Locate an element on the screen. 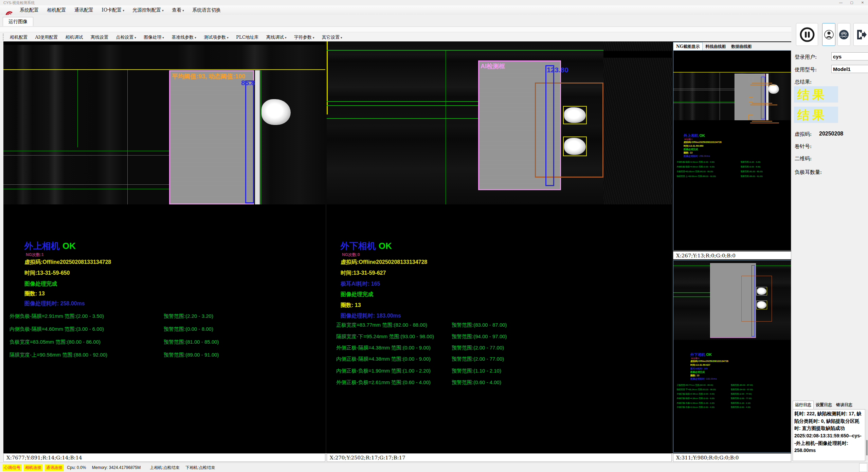  toolbar-item-offline-debug: 离线调试▾ is located at coordinates (276, 36).